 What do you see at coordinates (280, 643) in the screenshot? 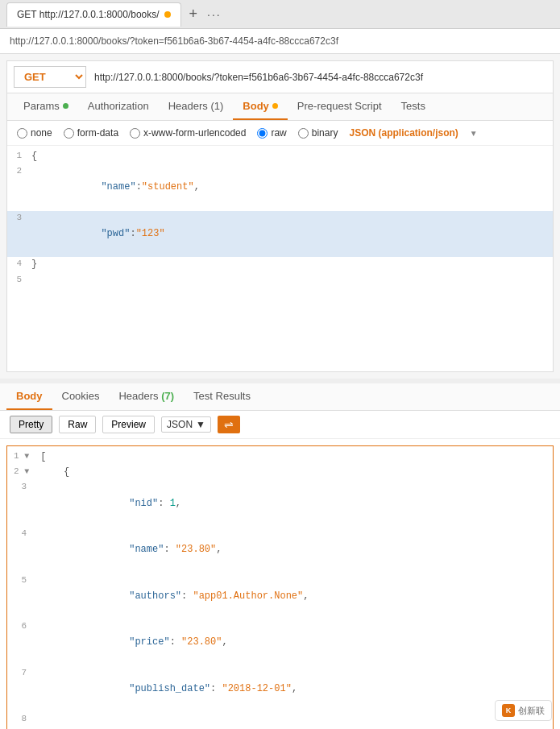
I see `resp-line-6: 6 "price": "23.80",` at bounding box center [280, 643].